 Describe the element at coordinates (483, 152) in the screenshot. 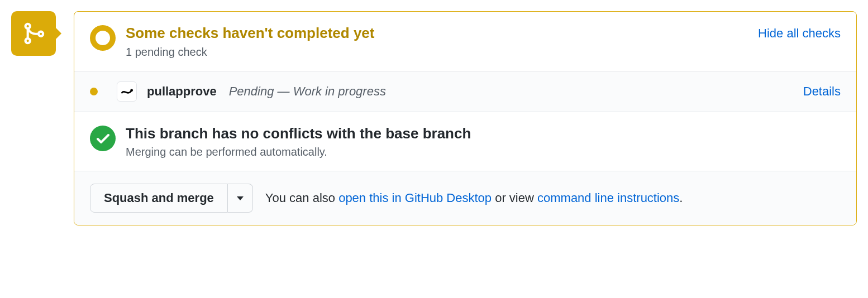

I see `conflicts-subtitle: Merging can be performed automatically.` at that location.